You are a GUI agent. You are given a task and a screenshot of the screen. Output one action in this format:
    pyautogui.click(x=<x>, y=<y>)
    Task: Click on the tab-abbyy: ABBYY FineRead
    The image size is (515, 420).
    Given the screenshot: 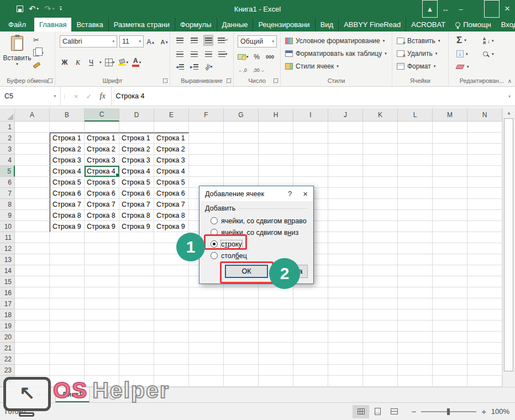 What is the action you would take?
    pyautogui.click(x=372, y=24)
    